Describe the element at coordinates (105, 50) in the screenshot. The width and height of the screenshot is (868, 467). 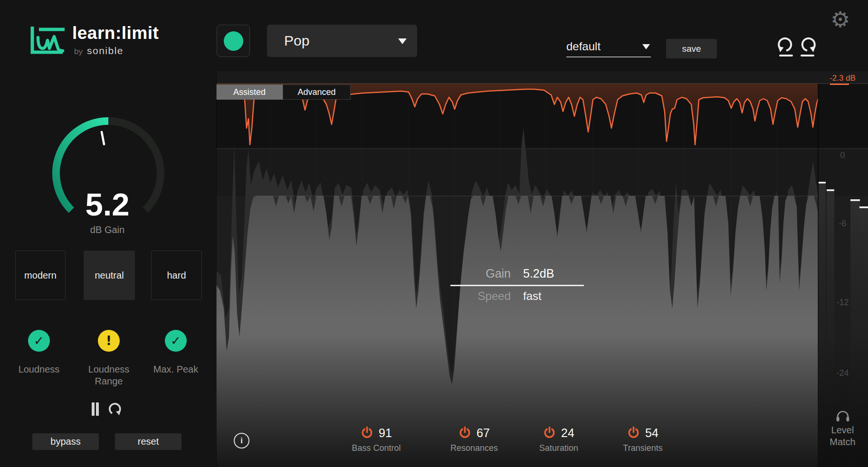
I see `brand-company: sonible` at that location.